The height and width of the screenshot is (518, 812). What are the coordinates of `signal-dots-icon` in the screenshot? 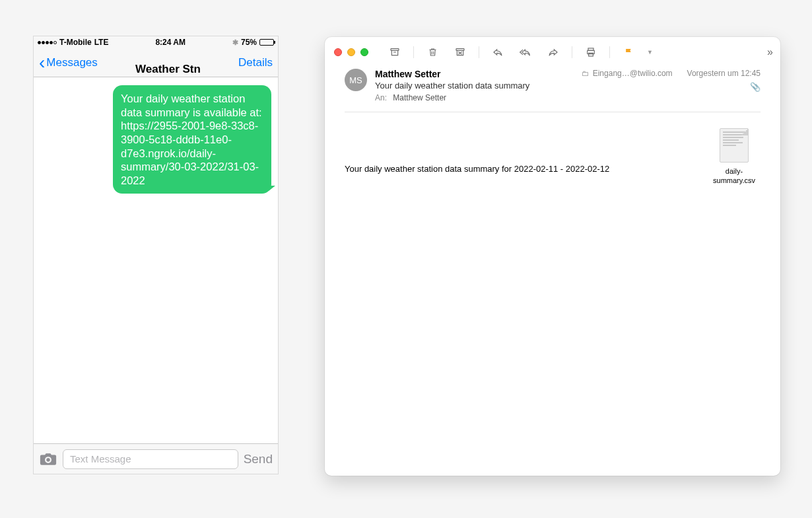 It's located at (48, 42).